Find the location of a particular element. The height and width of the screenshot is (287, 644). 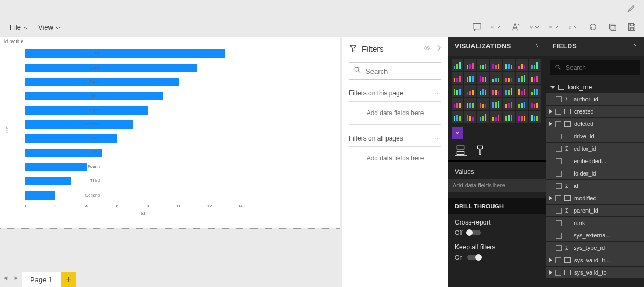

field-item: sys_externa... is located at coordinates (595, 235).